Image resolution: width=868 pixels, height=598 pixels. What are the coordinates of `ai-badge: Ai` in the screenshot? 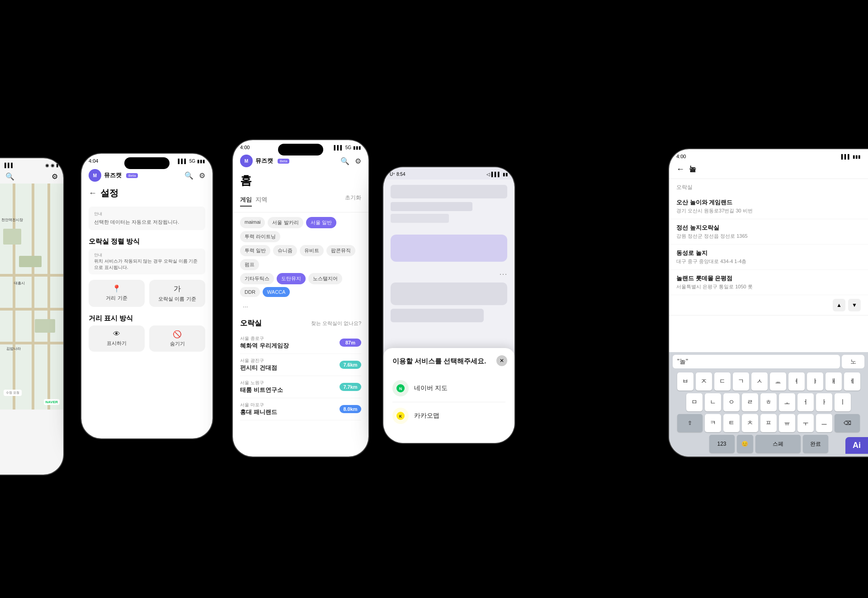 It's located at (857, 446).